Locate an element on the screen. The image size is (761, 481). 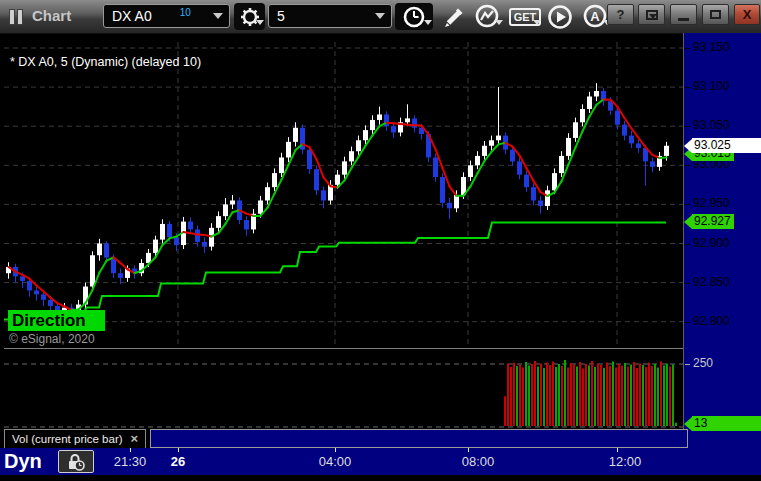
price-tick-label: 93.100 is located at coordinates (712, 86).